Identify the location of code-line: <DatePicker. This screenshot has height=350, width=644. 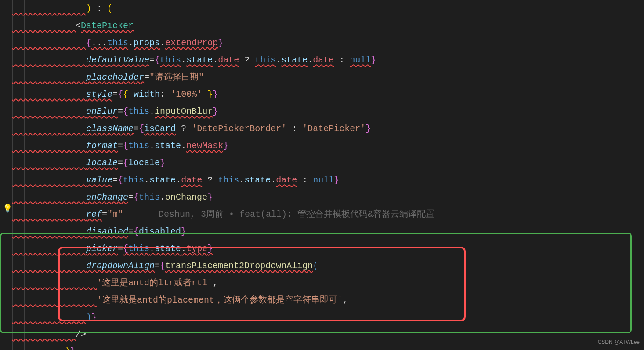
(328, 26).